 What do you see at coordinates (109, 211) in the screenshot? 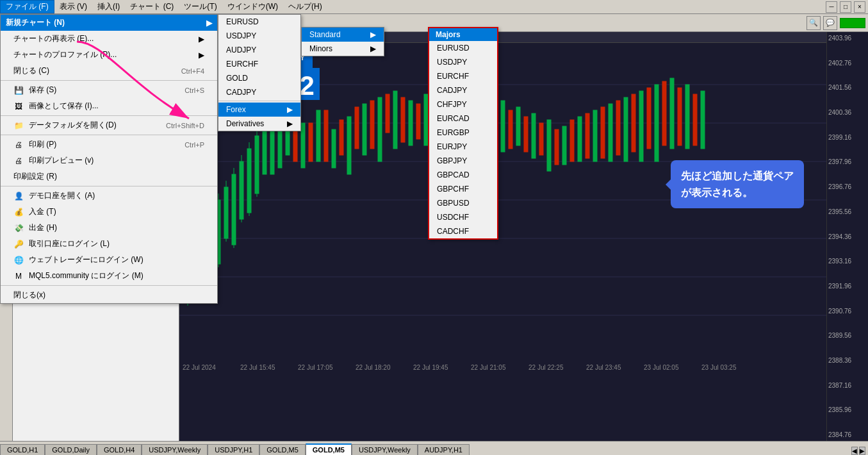
I see `menu-deposit: 💰 入金 (T)` at bounding box center [109, 211].